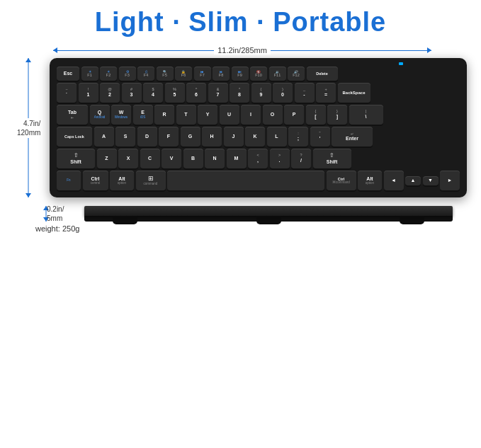  What do you see at coordinates (125, 221) in the screenshot?
I see `foot-left` at bounding box center [125, 221].